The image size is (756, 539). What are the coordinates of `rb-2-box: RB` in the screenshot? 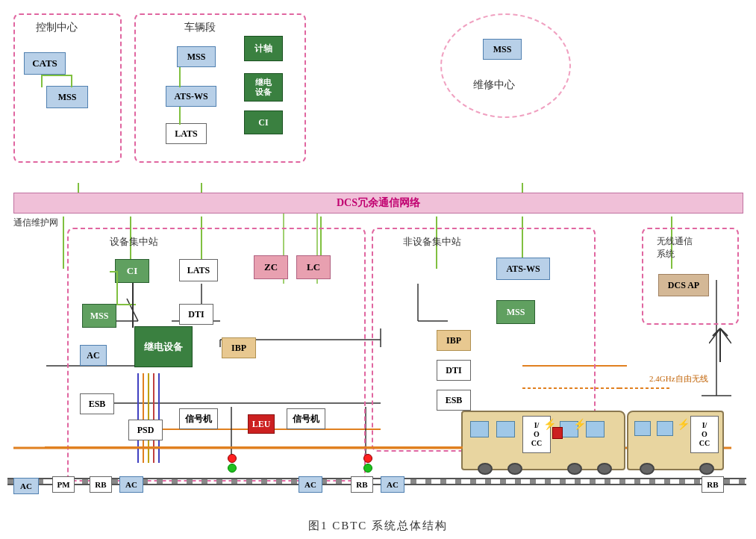 It's located at (362, 485).